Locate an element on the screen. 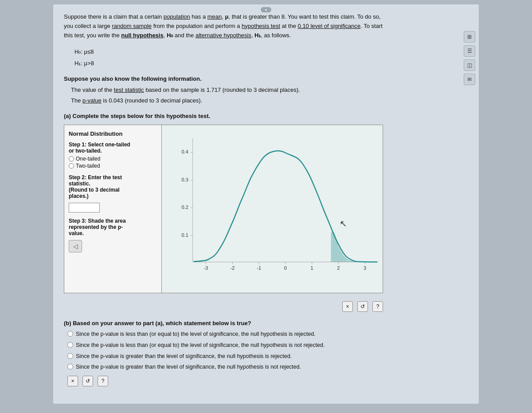 The image size is (532, 413). step2-label: Step 2: Enter the teststatistic.(Round t… is located at coordinates (113, 187).